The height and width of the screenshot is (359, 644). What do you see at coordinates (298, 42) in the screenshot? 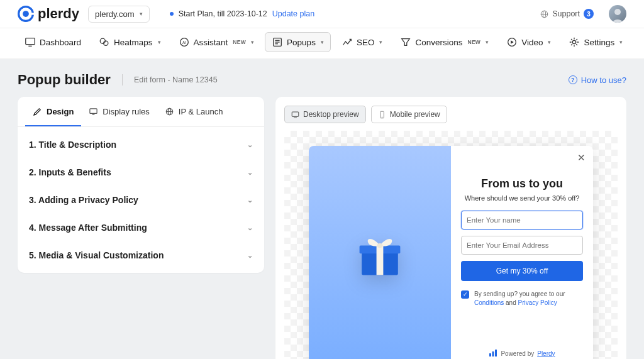
I see `nav-popups: Popups ▾` at bounding box center [298, 42].